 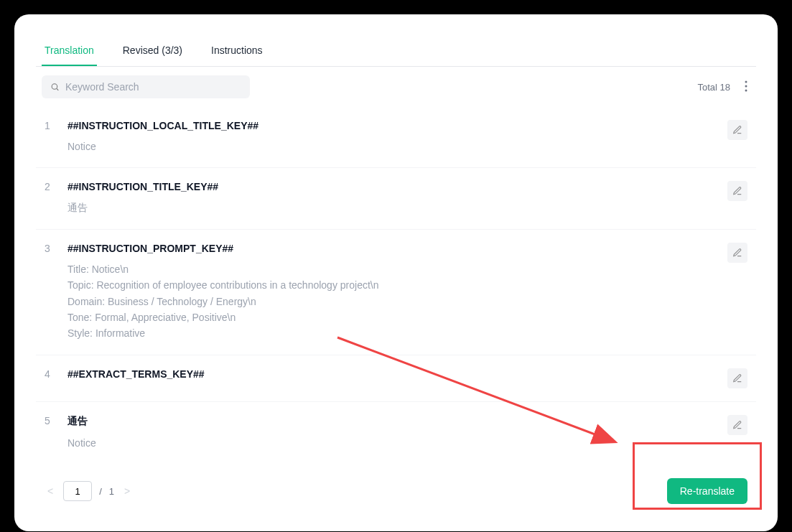 What do you see at coordinates (391, 187) in the screenshot?
I see `item-title: ##INSTRUCTION_TITLE_KEY##` at bounding box center [391, 187].